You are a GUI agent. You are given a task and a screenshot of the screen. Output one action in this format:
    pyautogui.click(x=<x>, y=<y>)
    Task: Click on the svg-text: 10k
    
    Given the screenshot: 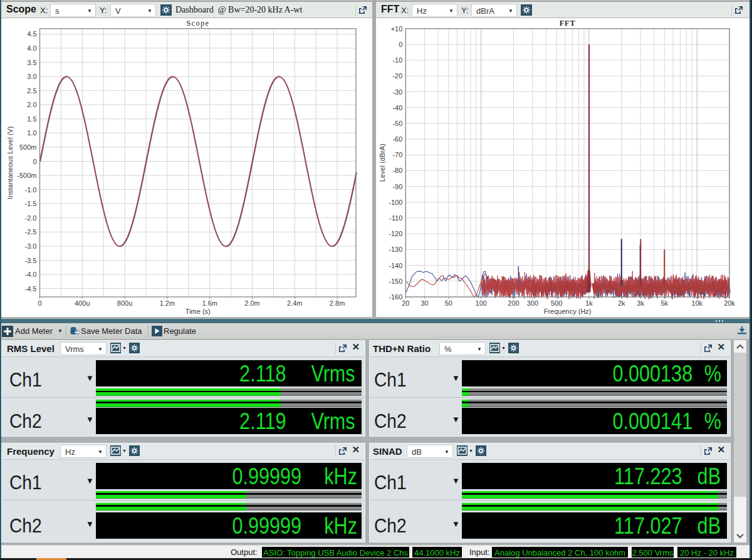 What is the action you would take?
    pyautogui.click(x=697, y=303)
    